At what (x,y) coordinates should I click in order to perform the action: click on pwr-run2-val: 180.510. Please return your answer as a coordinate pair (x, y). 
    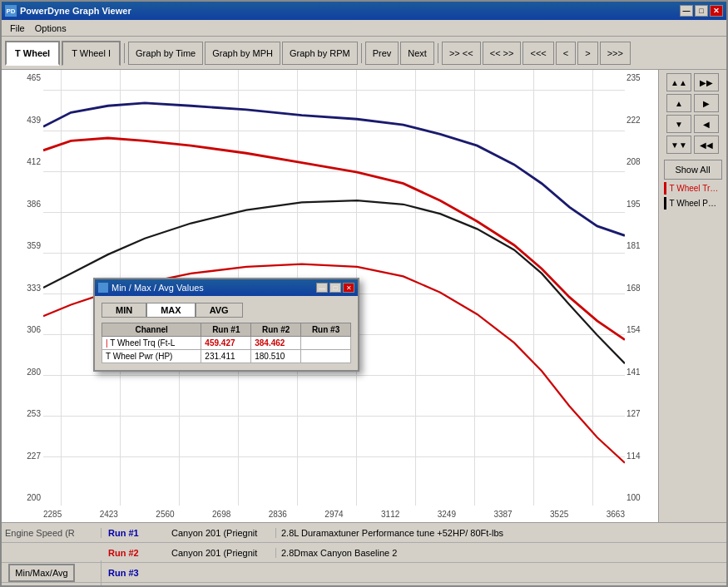
    Looking at the image, I should click on (276, 357).